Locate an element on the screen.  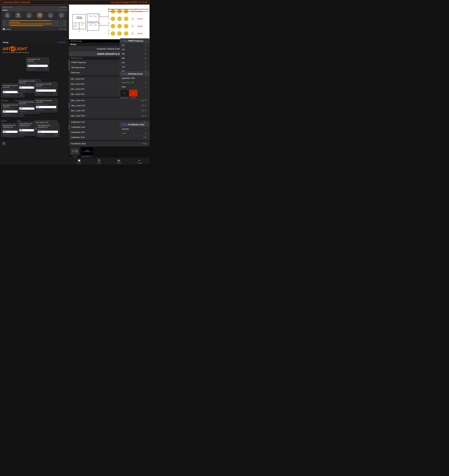
logo-tagline: Importer Casambi Enabled Products is located at coordinates (35, 52).